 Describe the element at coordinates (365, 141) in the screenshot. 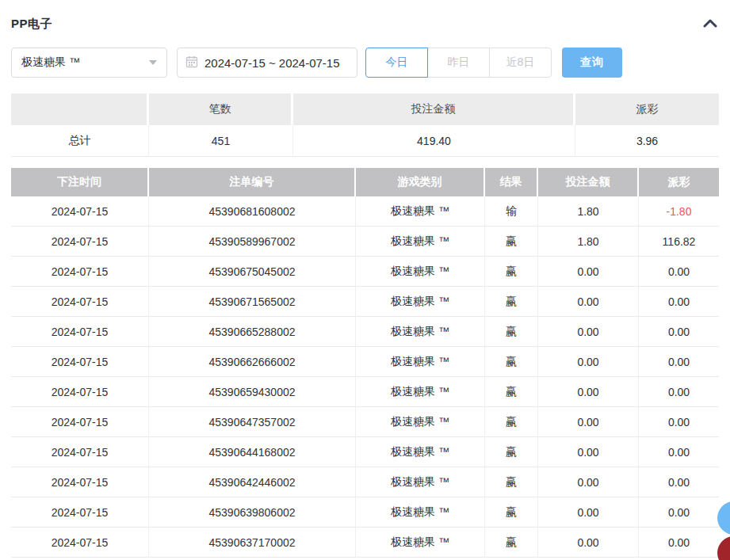

I see `summary-total-row: 总计 451 419.40 3.96` at that location.